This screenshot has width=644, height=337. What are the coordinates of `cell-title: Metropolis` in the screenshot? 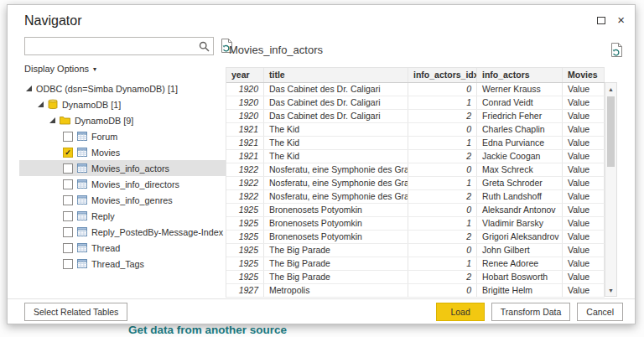 It's located at (336, 290).